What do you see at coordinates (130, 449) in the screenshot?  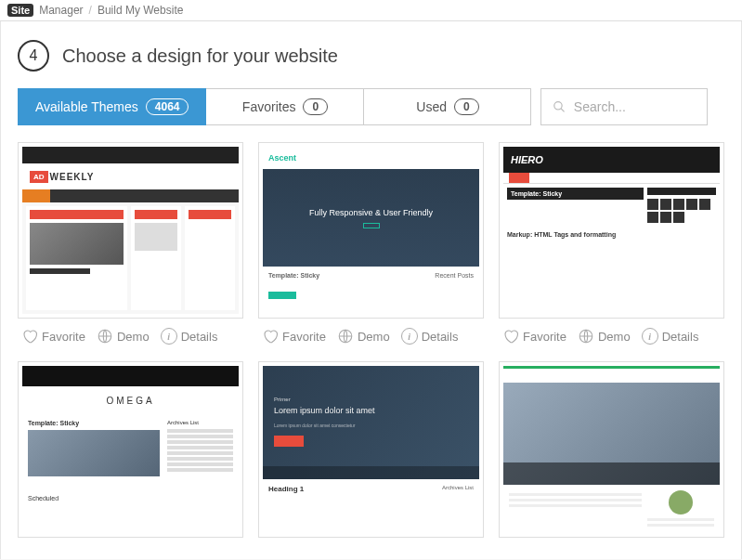 I see `theme-thumb-omega: OMEGA Template: StickyScheduled Archives…` at bounding box center [130, 449].